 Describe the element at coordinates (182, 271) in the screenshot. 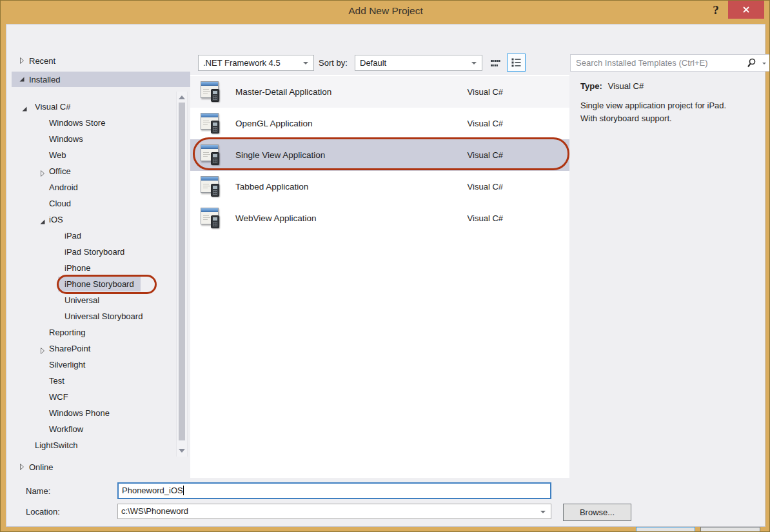

I see `scrollbar-thumb` at that location.